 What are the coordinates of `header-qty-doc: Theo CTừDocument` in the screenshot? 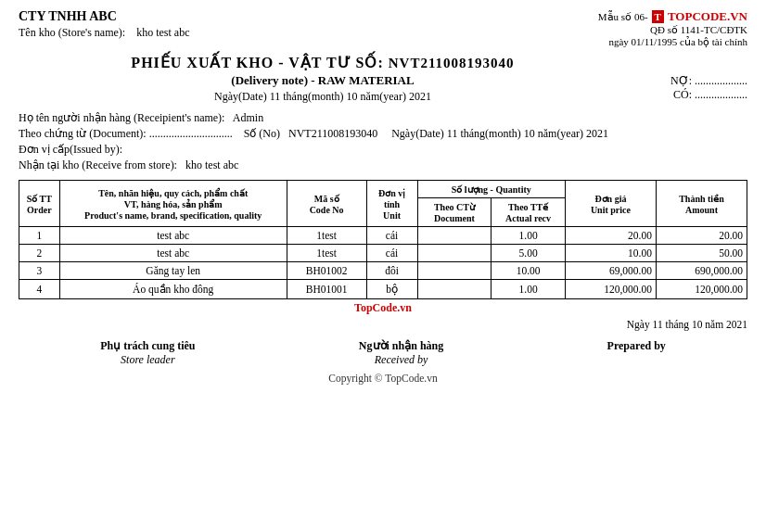 It's located at (454, 213).